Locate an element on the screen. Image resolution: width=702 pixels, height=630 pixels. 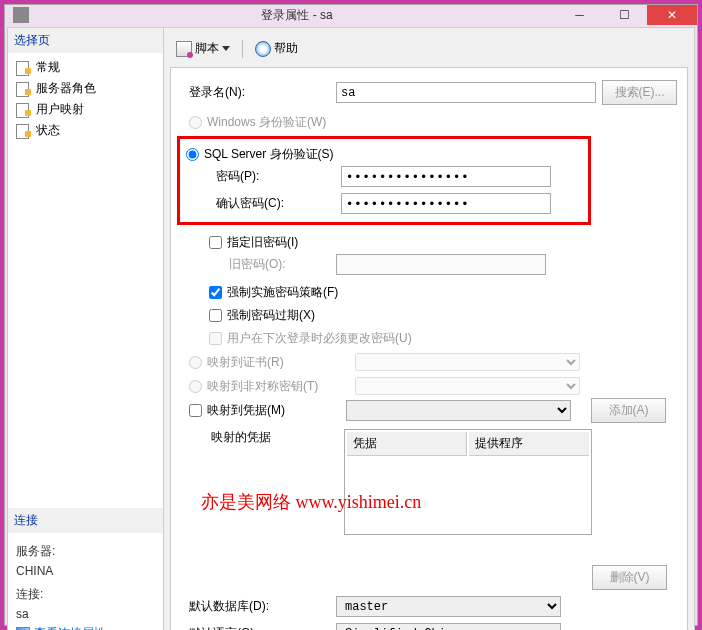
conn-label: 连接: is located at coordinates (86, 594).